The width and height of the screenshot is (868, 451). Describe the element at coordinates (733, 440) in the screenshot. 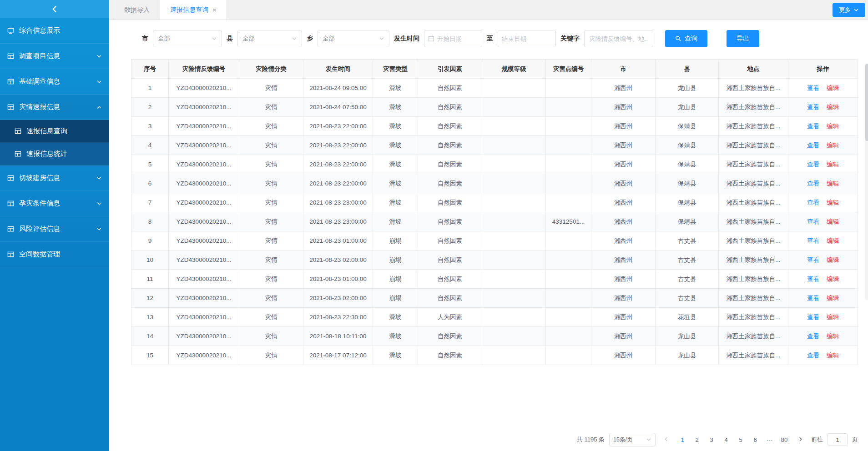

I see `page-buttons: 123456···80` at that location.